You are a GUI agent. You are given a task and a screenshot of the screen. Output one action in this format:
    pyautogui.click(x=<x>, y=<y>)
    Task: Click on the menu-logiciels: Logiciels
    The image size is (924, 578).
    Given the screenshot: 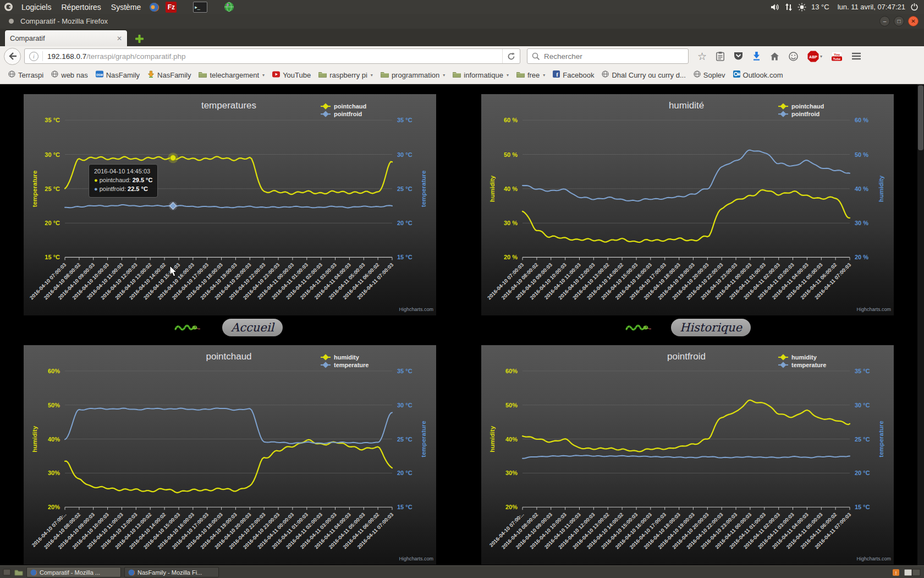 What is the action you would take?
    pyautogui.click(x=36, y=7)
    